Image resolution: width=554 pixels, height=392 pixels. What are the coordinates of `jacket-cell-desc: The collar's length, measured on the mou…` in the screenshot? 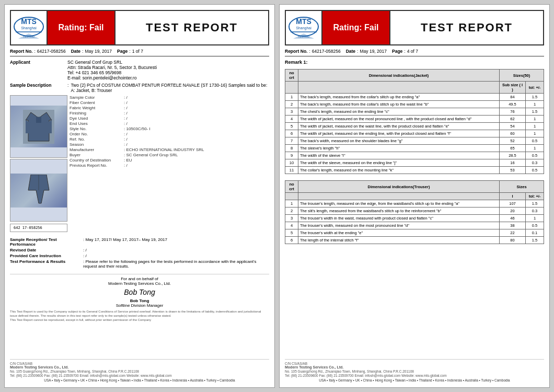 It's located at (399, 170).